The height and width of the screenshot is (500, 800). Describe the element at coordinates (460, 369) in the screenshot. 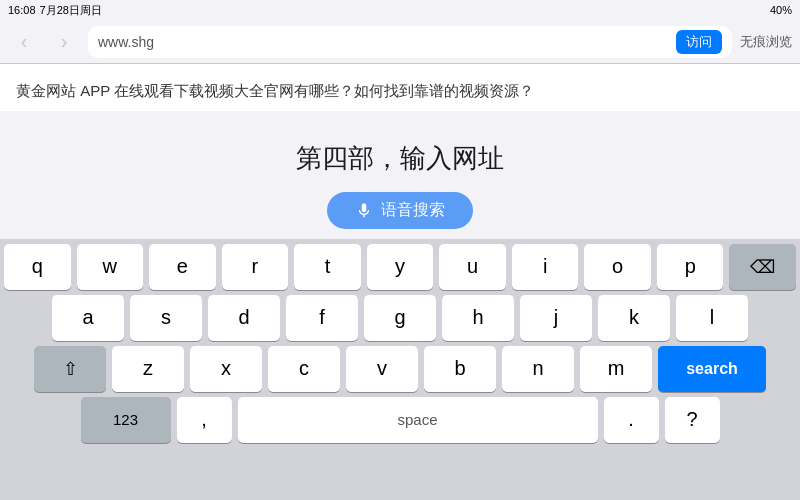

I see `key-b: b` at that location.